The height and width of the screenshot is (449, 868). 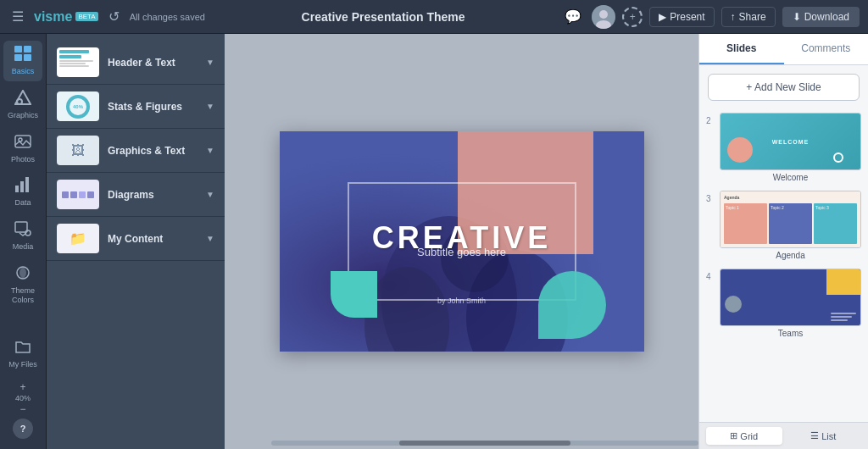 I want to click on graphics-text-title: Graphics & Text, so click(x=153, y=151).